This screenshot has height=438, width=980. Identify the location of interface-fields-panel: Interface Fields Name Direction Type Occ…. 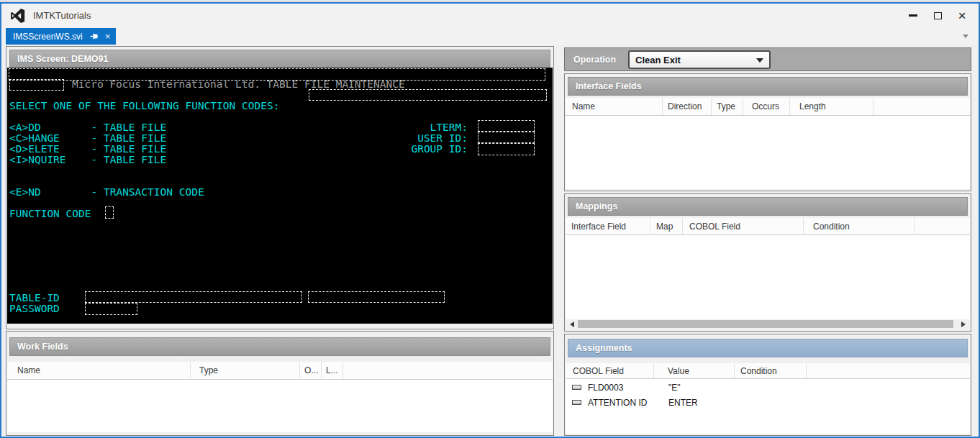
(768, 132).